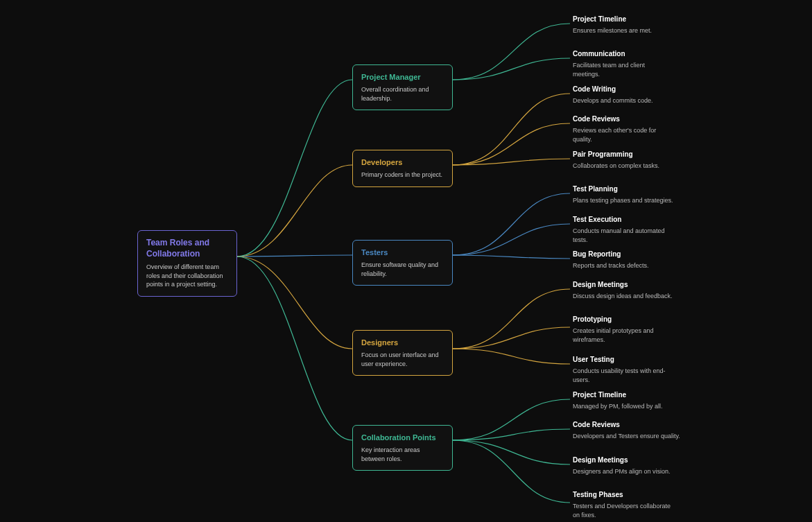 Image resolution: width=812 pixels, height=522 pixels. What do you see at coordinates (623, 129) in the screenshot?
I see `leaf-dev-1: Code Reviews Reviews each other's code f…` at bounding box center [623, 129].